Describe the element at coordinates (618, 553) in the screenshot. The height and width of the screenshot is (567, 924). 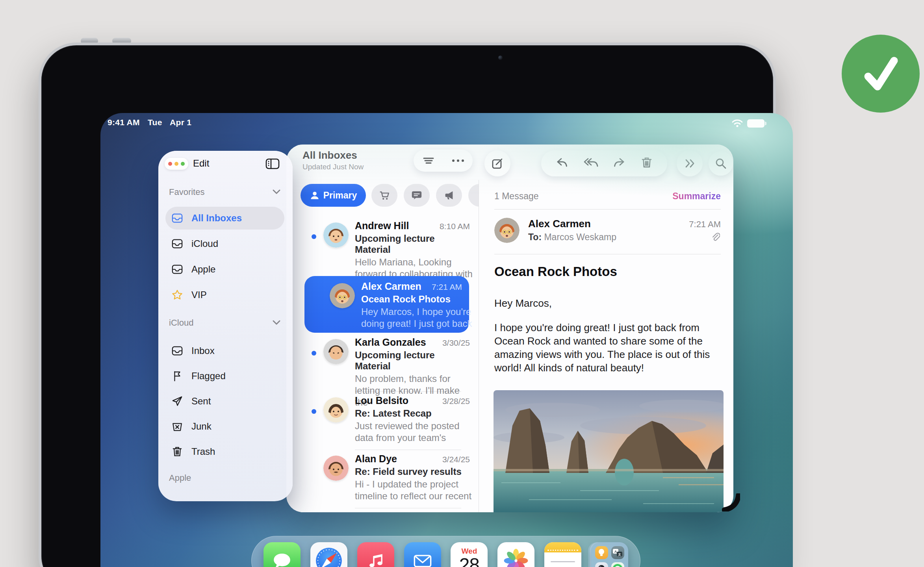
I see `mini-app-translate: A文` at that location.